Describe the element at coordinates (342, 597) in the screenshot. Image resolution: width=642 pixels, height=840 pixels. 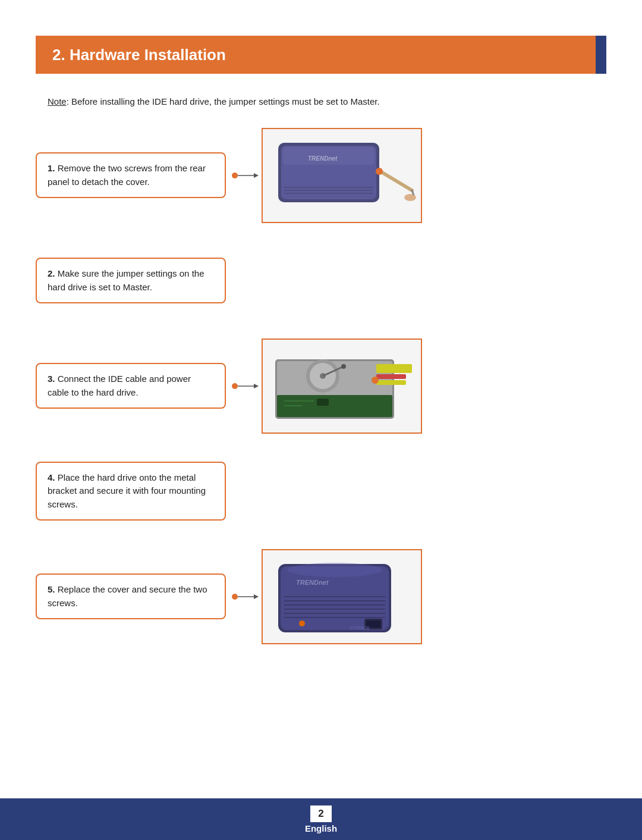
I see `device-front-svg: TRENDnet STORAGE` at that location.